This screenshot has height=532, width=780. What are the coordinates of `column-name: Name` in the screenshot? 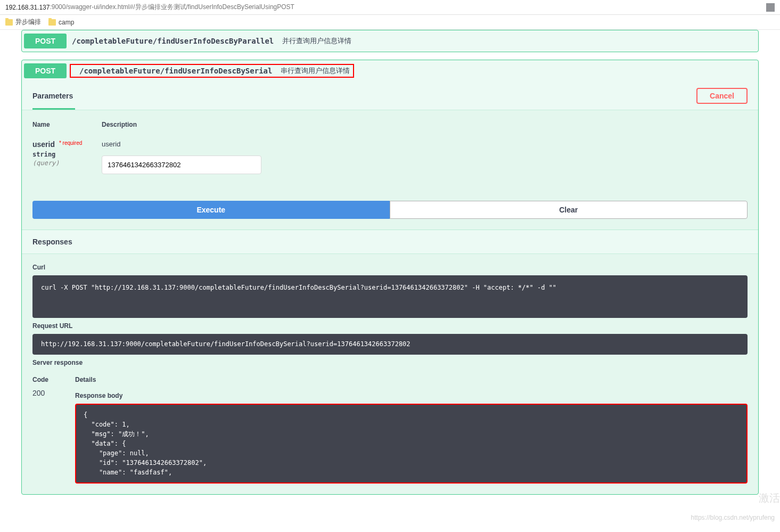 It's located at (67, 125).